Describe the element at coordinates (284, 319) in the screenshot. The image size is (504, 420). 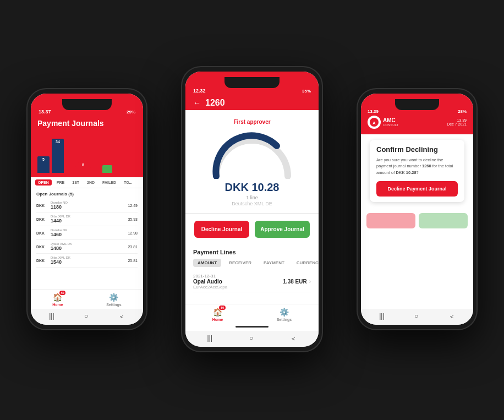
I see `center-settings-label: Settings` at that location.